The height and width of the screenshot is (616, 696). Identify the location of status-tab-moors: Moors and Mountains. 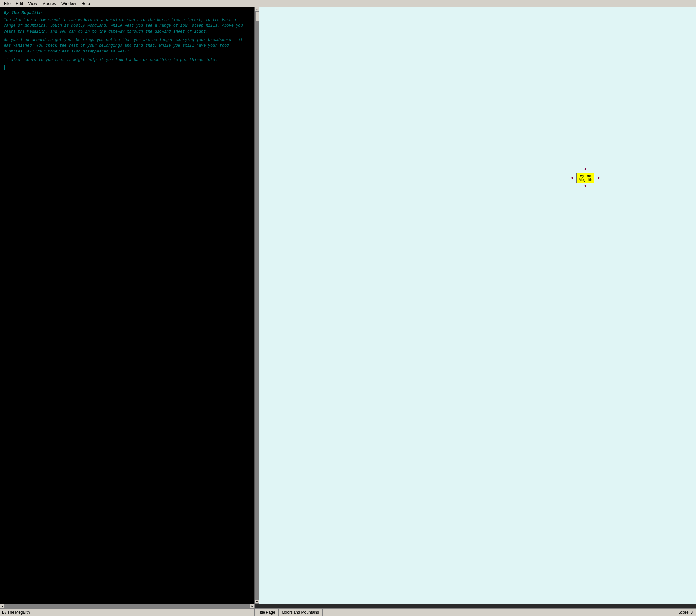
(301, 613).